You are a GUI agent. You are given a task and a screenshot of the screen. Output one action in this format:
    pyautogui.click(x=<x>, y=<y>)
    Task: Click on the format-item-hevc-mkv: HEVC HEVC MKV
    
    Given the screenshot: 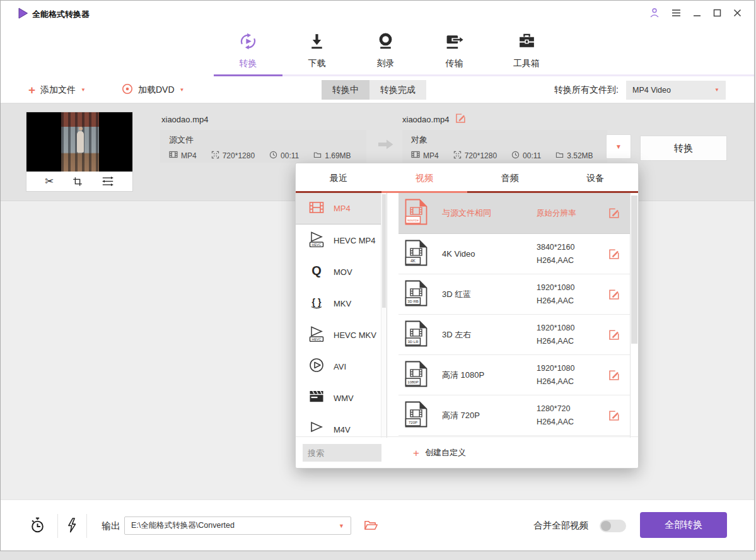 What is the action you would take?
    pyautogui.click(x=341, y=335)
    